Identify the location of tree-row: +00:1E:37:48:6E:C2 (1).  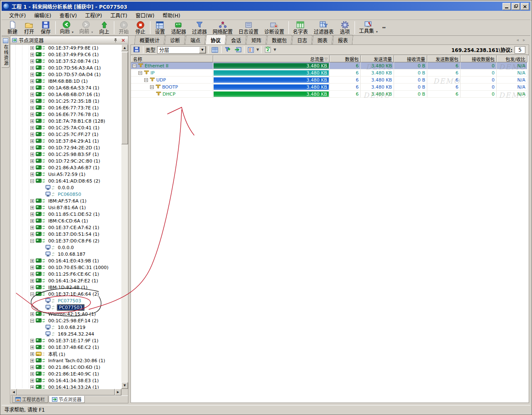
(66, 347).